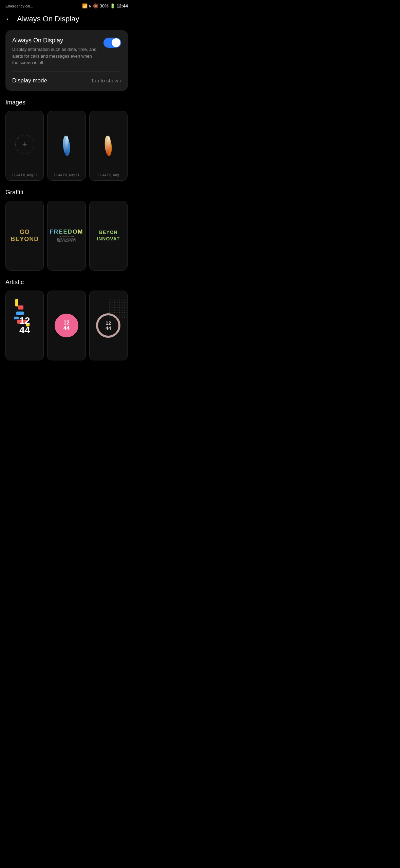 The height and width of the screenshot is (868, 400). I want to click on art-blocks-card: 1244, so click(24, 326).